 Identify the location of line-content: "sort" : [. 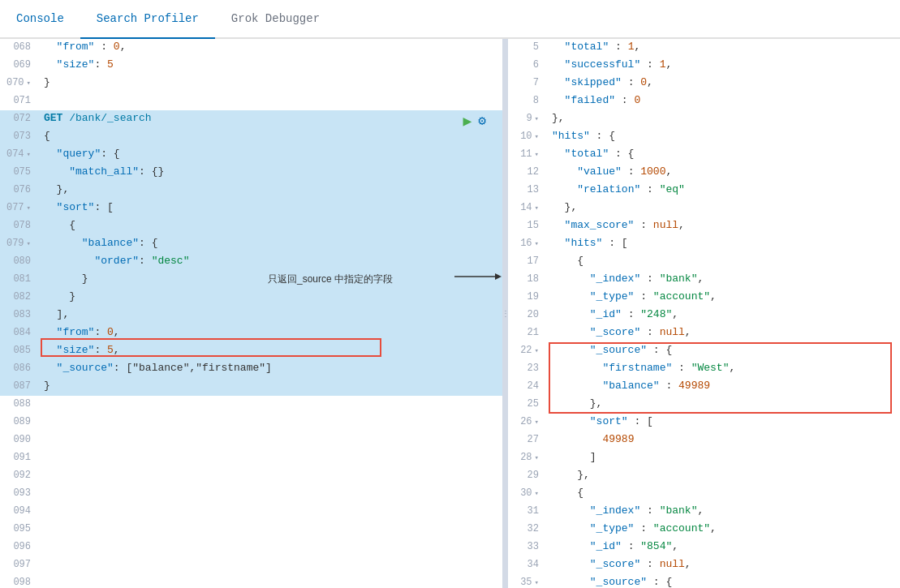
(724, 422).